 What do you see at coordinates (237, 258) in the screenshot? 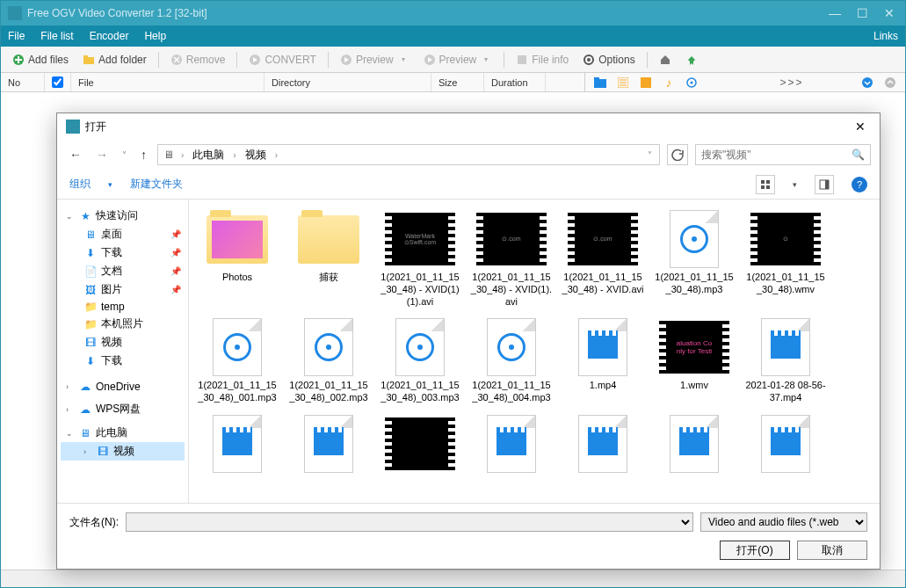
I see `file-item: Photos` at bounding box center [237, 258].